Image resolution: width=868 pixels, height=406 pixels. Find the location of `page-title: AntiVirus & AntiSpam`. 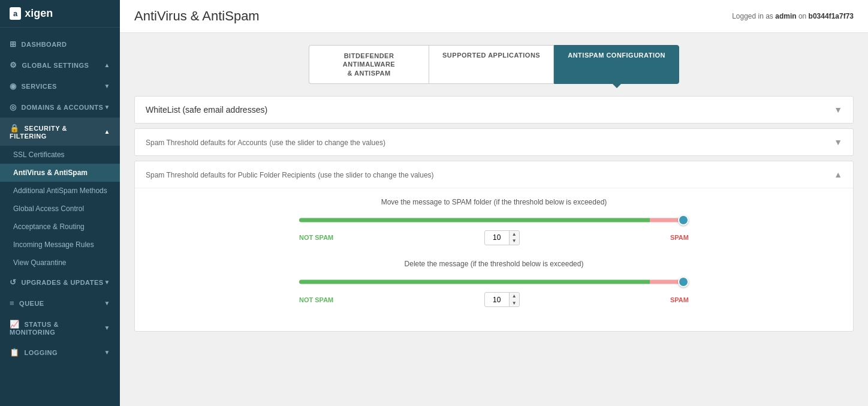

page-title: AntiVirus & AntiSpam is located at coordinates (197, 16).